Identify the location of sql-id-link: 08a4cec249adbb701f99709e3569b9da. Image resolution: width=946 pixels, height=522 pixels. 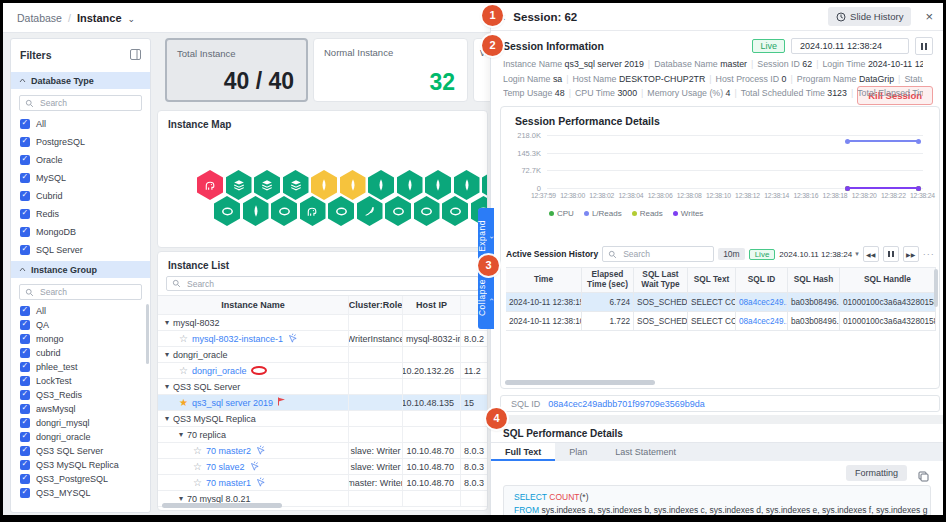
(626, 404).